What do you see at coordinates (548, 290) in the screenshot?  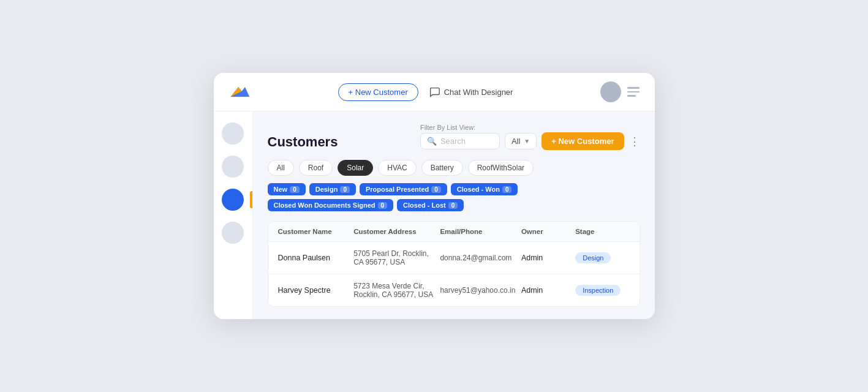 I see `customer-owner-2: Admin` at bounding box center [548, 290].